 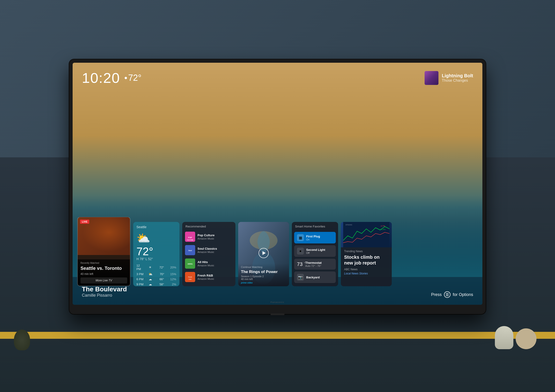 What do you see at coordinates (156, 274) in the screenshot?
I see `weather-row-1: 3 PM ⛅ 70° 15%` at bounding box center [156, 274].